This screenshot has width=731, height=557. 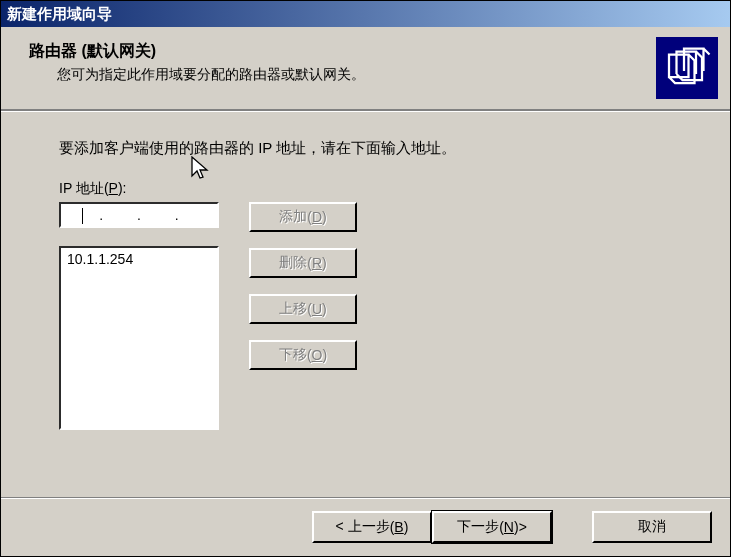 I want to click on button-column: 添加(D) 删除(R) 上移(U) 下移(O), so click(x=303, y=286).